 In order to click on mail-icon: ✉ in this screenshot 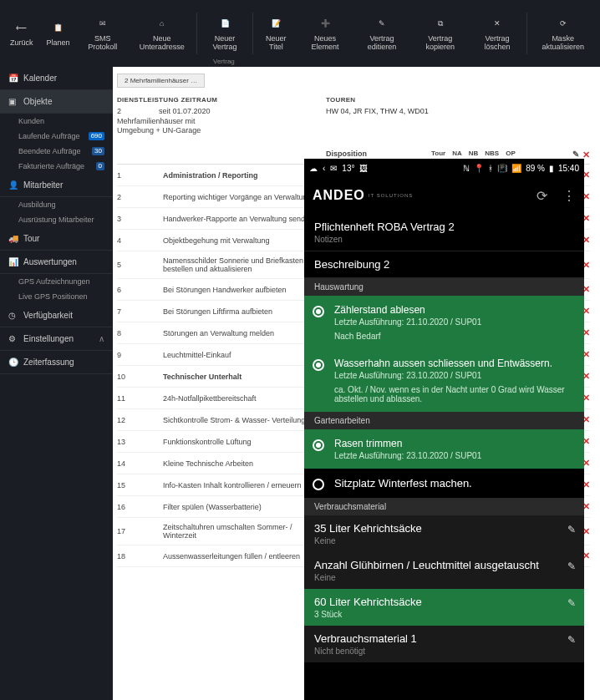, I will do `click(333, 169)`.